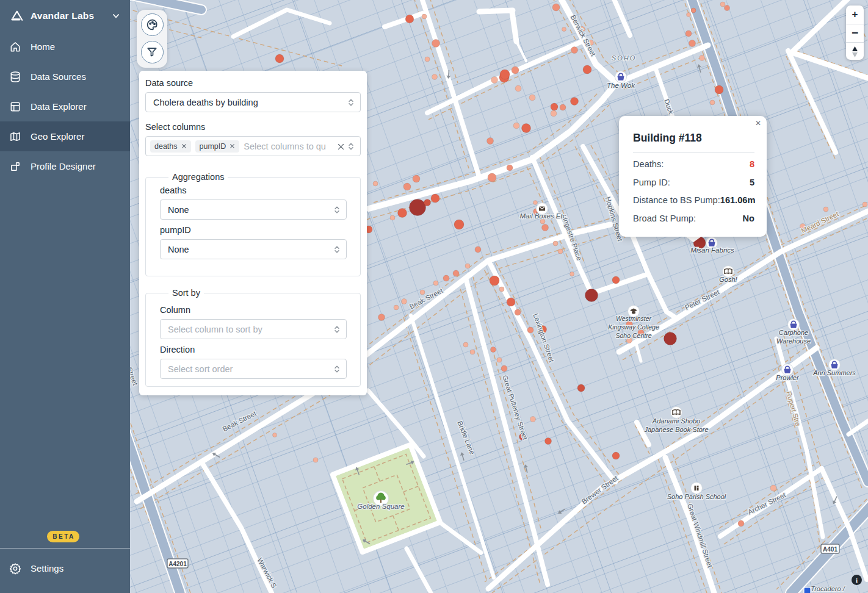 This screenshot has width=868, height=593. What do you see at coordinates (381, 506) in the screenshot?
I see `svg-text: Golden Square` at bounding box center [381, 506].